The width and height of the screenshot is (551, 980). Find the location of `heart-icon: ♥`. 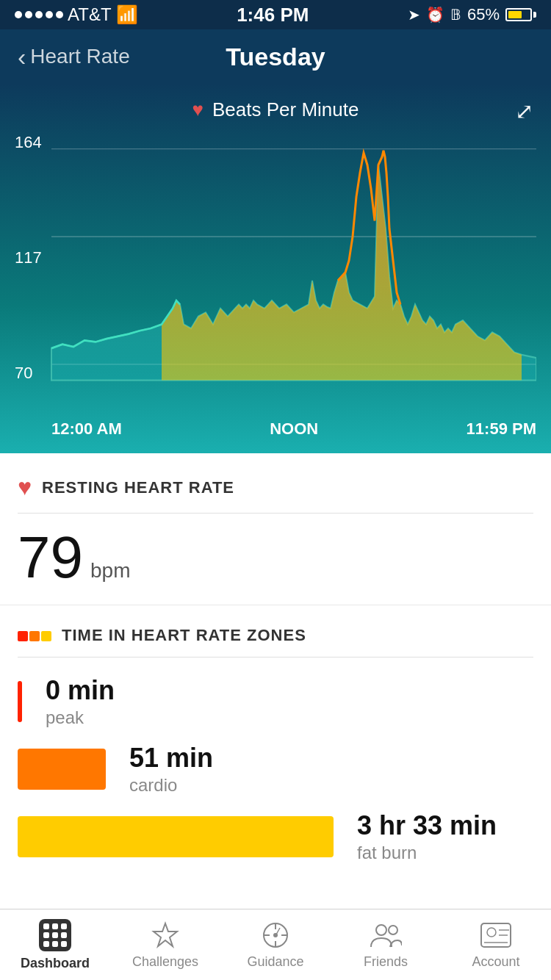

heart-icon: ♥ is located at coordinates (198, 110).